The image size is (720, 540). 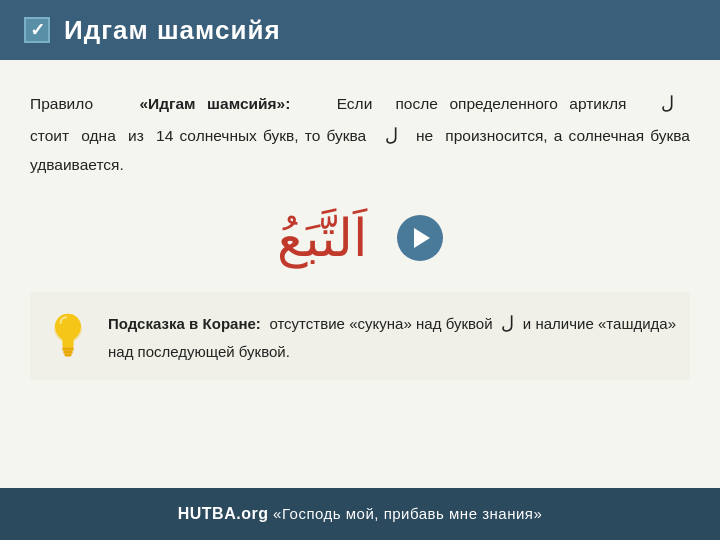 I want to click on header-title: Идгам шамсийя, so click(x=172, y=30).